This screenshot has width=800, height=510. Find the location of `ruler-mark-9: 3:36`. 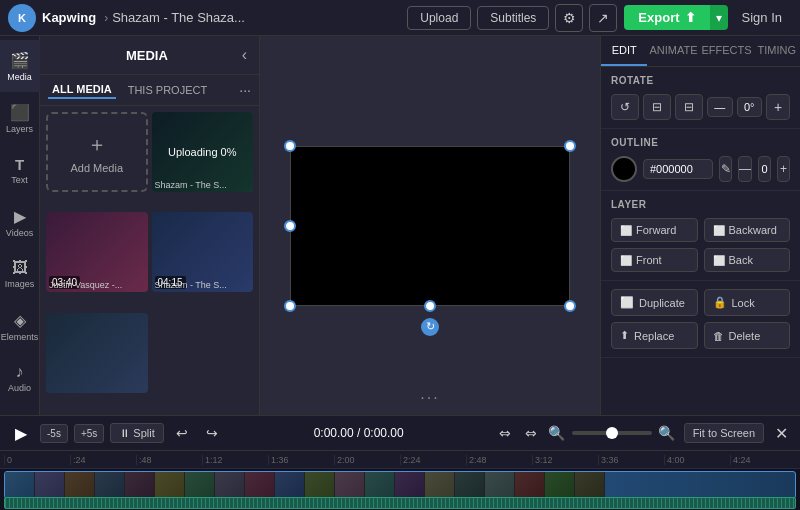

ruler-mark-9: 3:36 is located at coordinates (631, 460).